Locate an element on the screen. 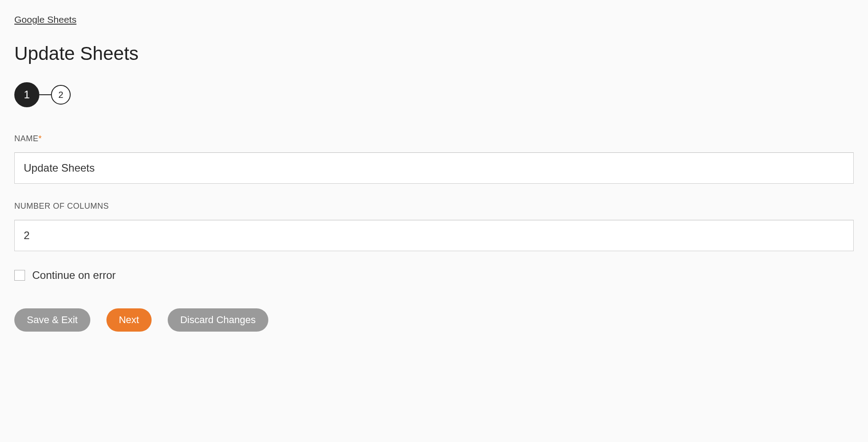 The image size is (868, 442). step-connector is located at coordinates (45, 95).